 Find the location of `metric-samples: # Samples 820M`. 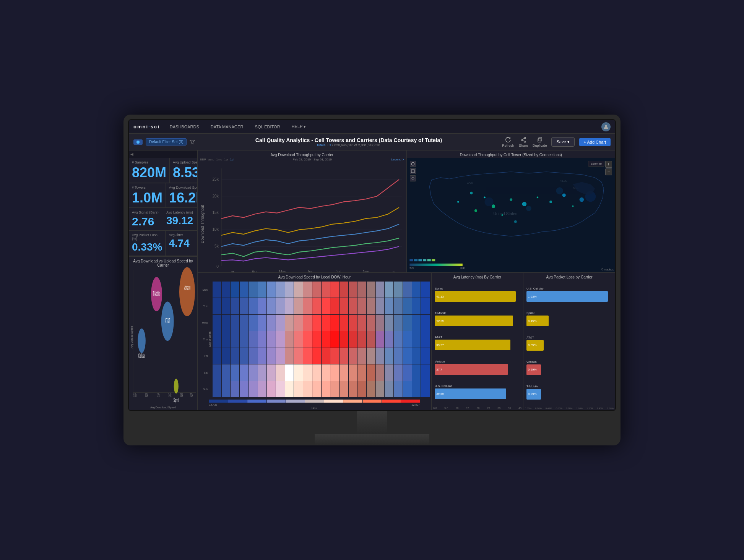

metric-samples: # Samples 820M is located at coordinates (149, 170).